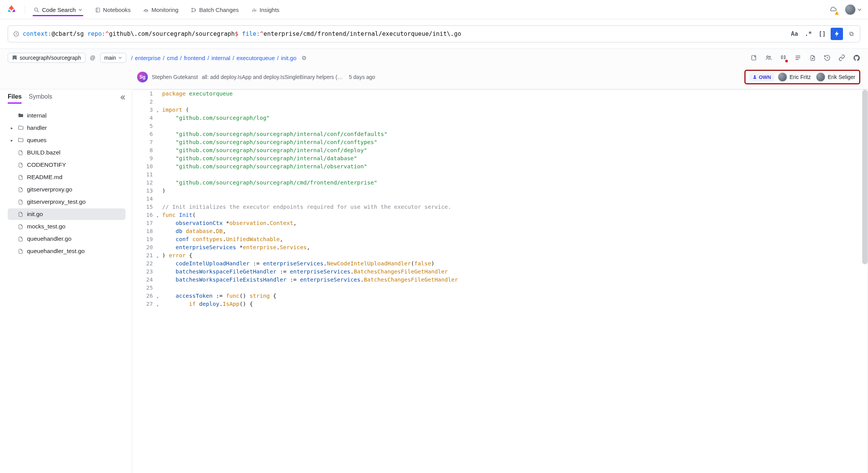 The height and width of the screenshot is (473, 868). What do you see at coordinates (146, 207) in the screenshot?
I see `line-number: 15` at bounding box center [146, 207].